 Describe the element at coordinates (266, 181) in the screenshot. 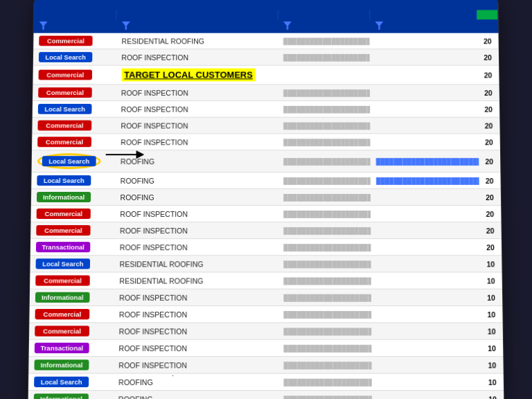

I see `table-row: Local SearchROOFING█████████████████████…` at that location.